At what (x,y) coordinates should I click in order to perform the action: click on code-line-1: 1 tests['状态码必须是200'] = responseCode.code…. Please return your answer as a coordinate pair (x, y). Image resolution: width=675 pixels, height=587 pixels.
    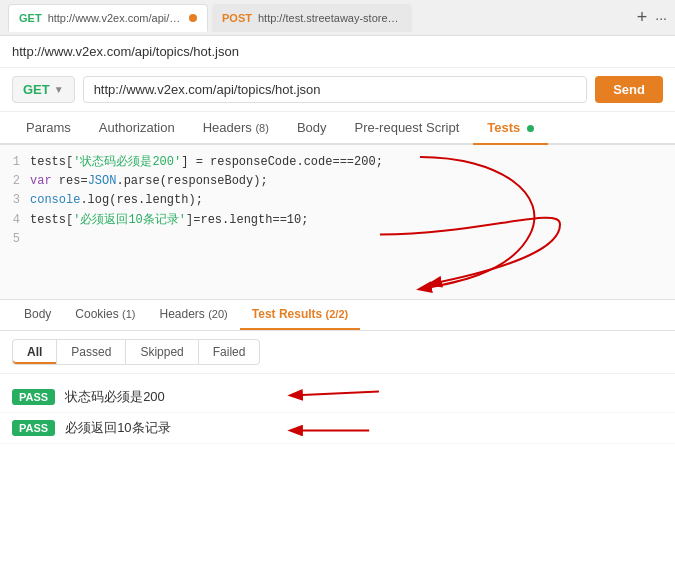
    Looking at the image, I should click on (338, 162).